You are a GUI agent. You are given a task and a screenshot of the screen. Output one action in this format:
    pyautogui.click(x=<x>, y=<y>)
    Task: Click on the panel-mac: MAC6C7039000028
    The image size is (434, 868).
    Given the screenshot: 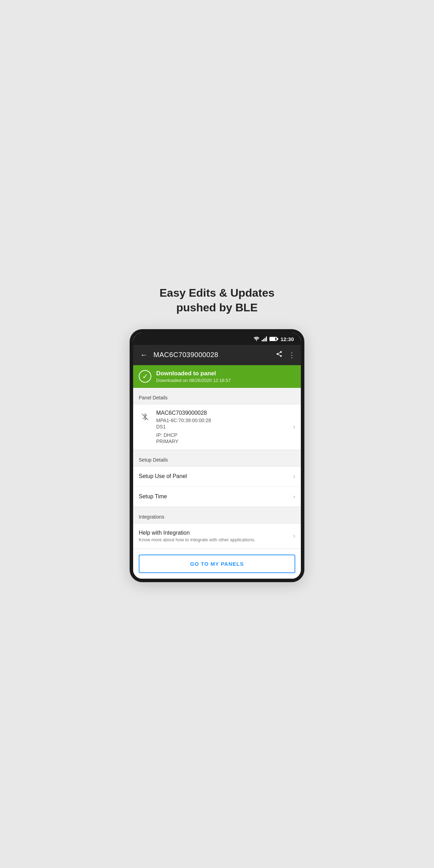 What is the action you would take?
    pyautogui.click(x=222, y=413)
    